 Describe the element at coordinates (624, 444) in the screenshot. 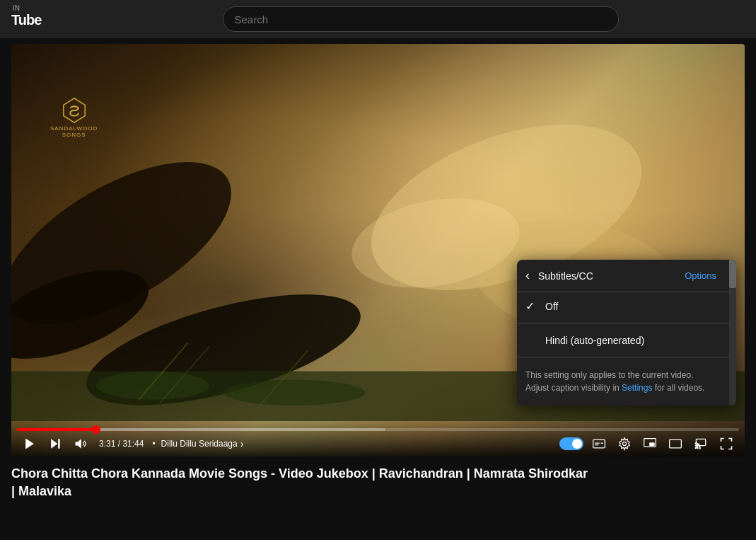

I see `settings-button` at that location.